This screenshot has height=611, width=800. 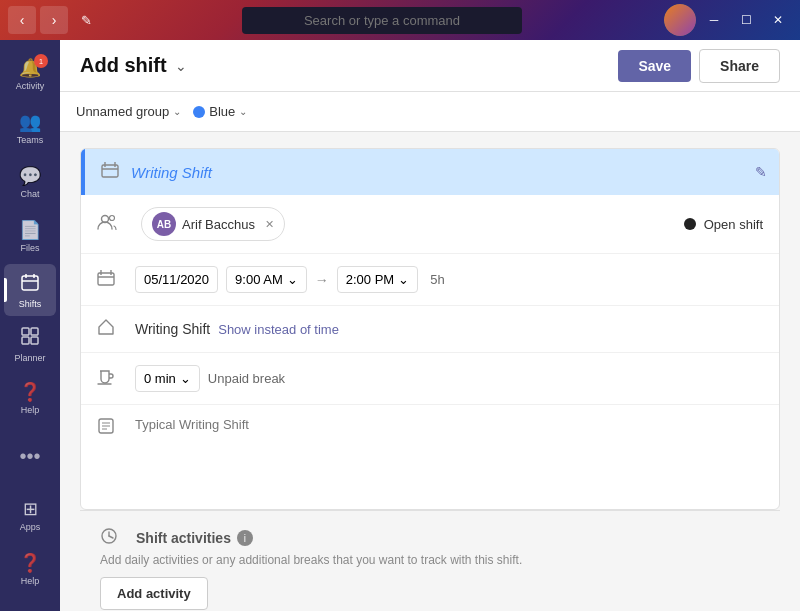 What do you see at coordinates (164, 224) in the screenshot?
I see `user-avatar: AB` at bounding box center [164, 224].